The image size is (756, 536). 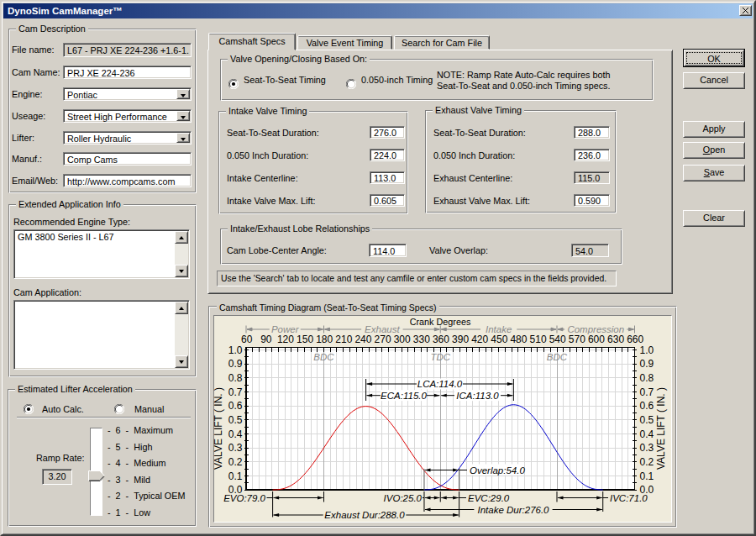 What do you see at coordinates (403, 396) in the screenshot?
I see `svg-text: ECA:115.0` at bounding box center [403, 396].